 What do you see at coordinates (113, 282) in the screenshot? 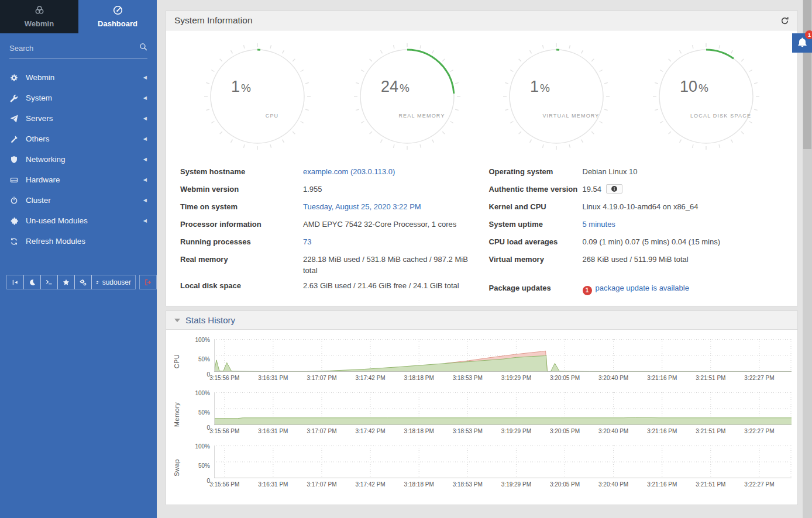
I see `user-account-button: sudouser` at bounding box center [113, 282].